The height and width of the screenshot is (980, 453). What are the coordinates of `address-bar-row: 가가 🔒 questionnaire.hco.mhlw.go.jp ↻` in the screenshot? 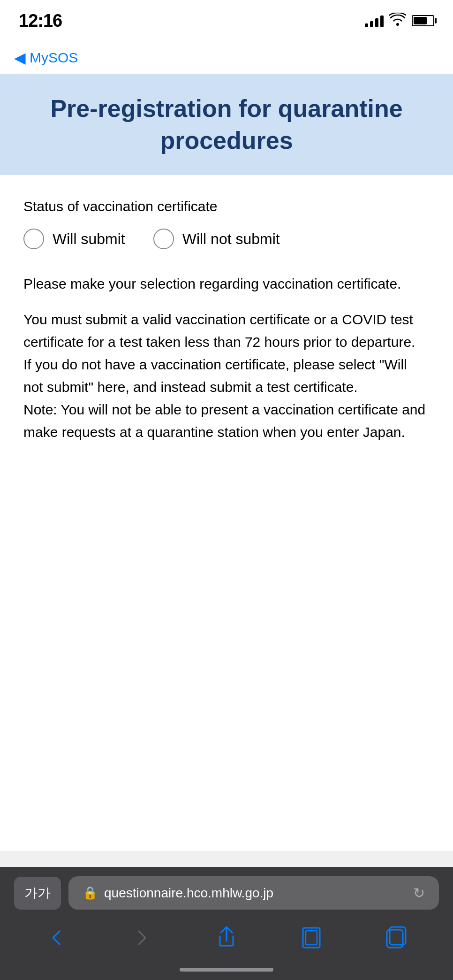 It's located at (226, 893).